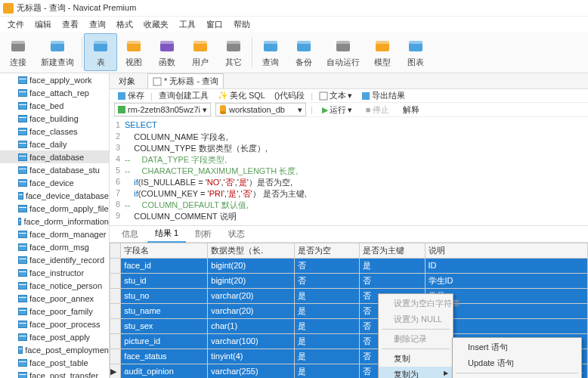 This screenshot has width=588, height=378. Describe the element at coordinates (506, 251) in the screenshot. I see `column-header: 说明` at that location.